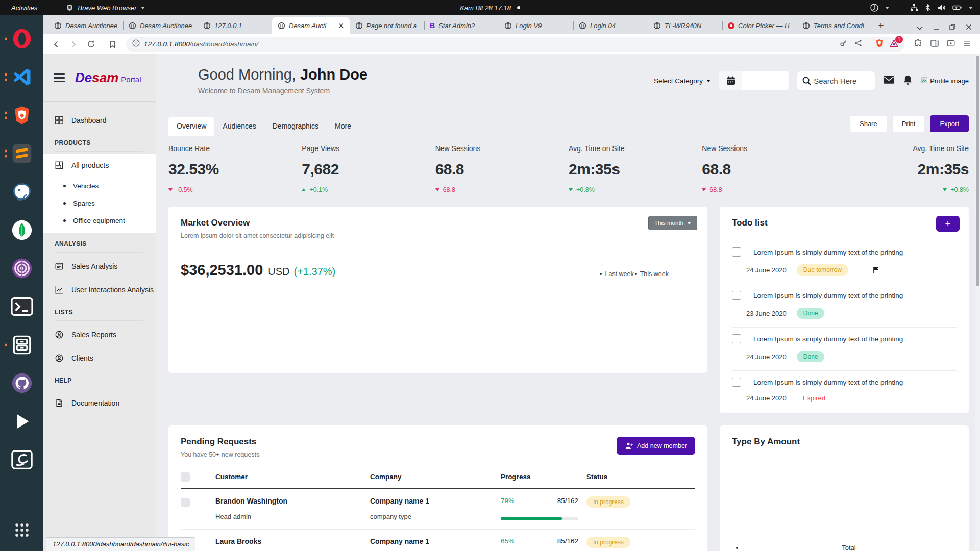 Image resolution: width=980 pixels, height=551 pixels. What do you see at coordinates (490, 8) in the screenshot?
I see `clock: Kam Blt 28 17.18` at bounding box center [490, 8].